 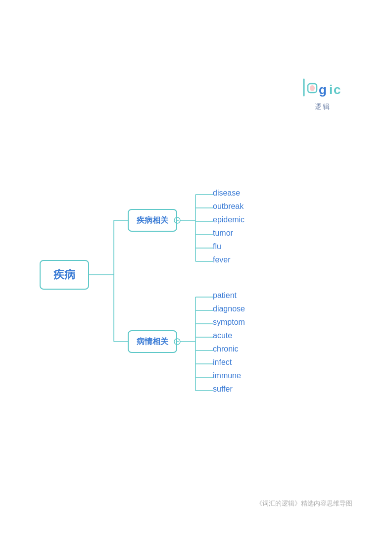 I want to click on leaf-disease: disease, so click(x=227, y=193).